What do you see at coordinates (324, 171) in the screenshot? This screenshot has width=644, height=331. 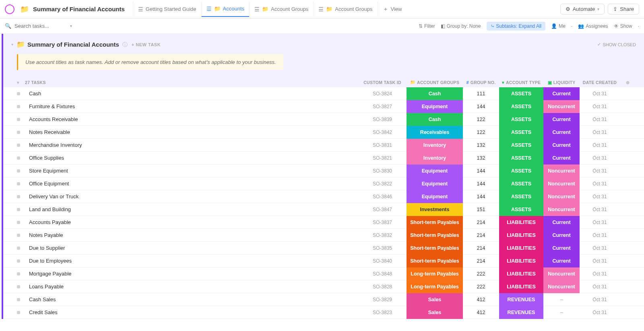 I see `table-row: Store EquipmentSO-3830Equipment144ASSETS…` at bounding box center [324, 171].